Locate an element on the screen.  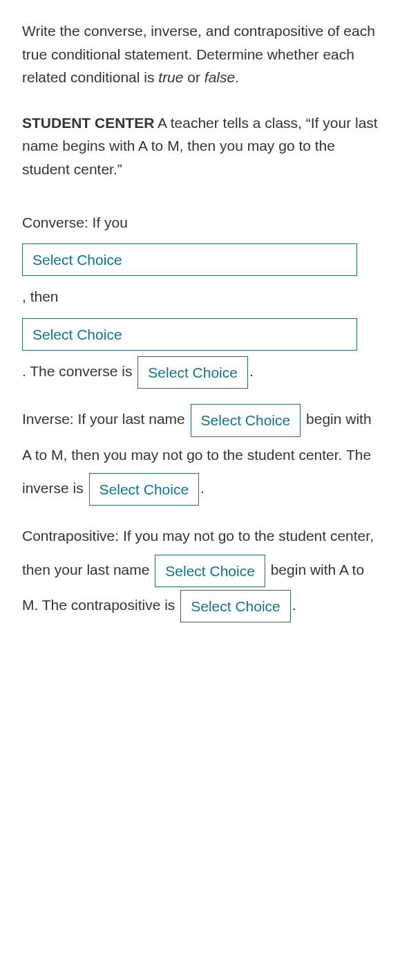
inverse-select-2: Select Choice is located at coordinates (144, 490).